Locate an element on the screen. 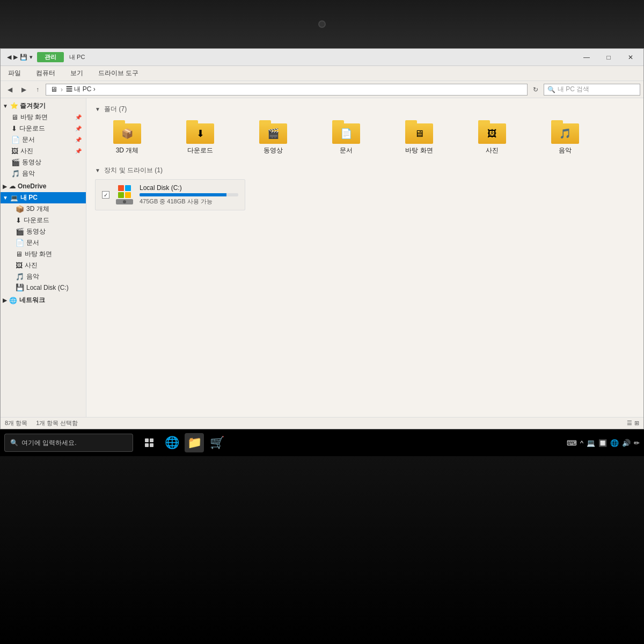  taskbar: 🔍 여기에 입력하세요. 🌐 📁 🛒 ✉ ⌨ ^ 💻 🔲 🌐 🔊 is located at coordinates (322, 443).